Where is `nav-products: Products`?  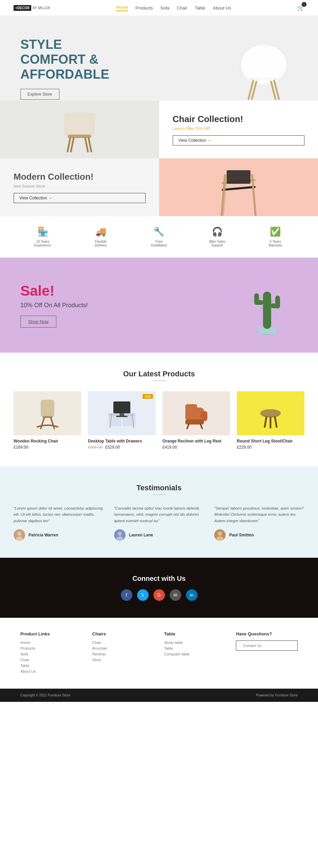
nav-products: Products is located at coordinates (144, 8).